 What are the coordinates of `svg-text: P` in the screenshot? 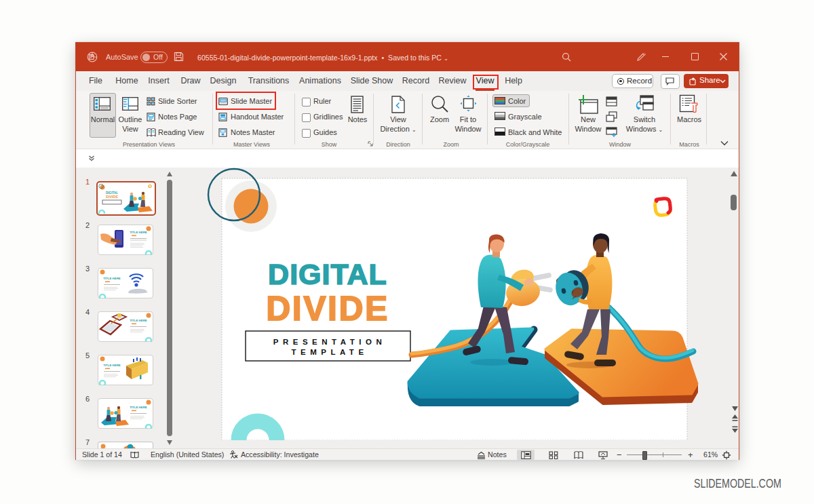 It's located at (92, 57).